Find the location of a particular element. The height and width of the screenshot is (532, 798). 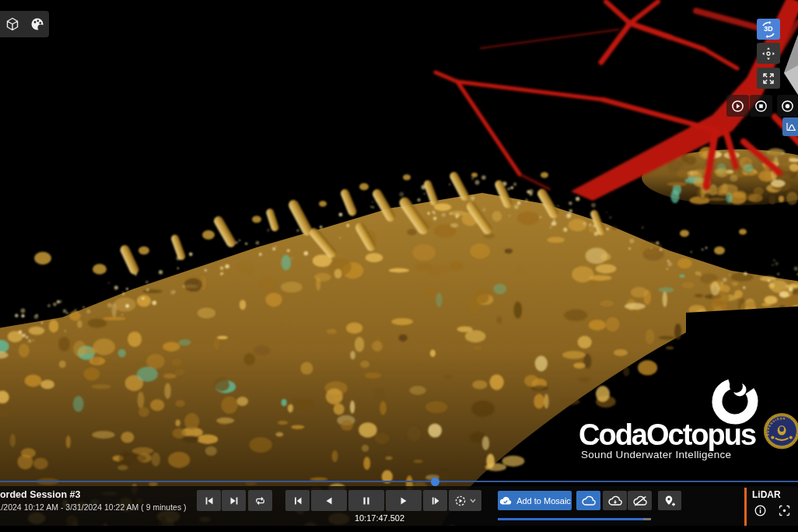

move-icon is located at coordinates (768, 54).